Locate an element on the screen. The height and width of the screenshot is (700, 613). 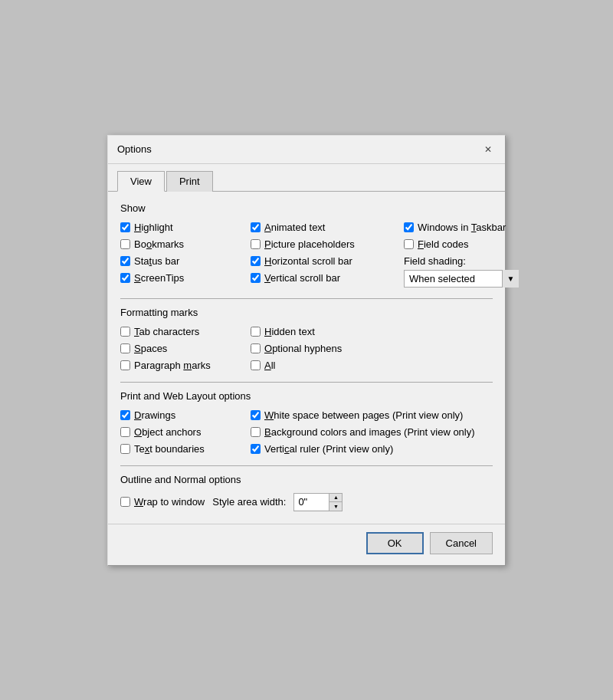
spinner-up-button: ▲ is located at coordinates (336, 498).